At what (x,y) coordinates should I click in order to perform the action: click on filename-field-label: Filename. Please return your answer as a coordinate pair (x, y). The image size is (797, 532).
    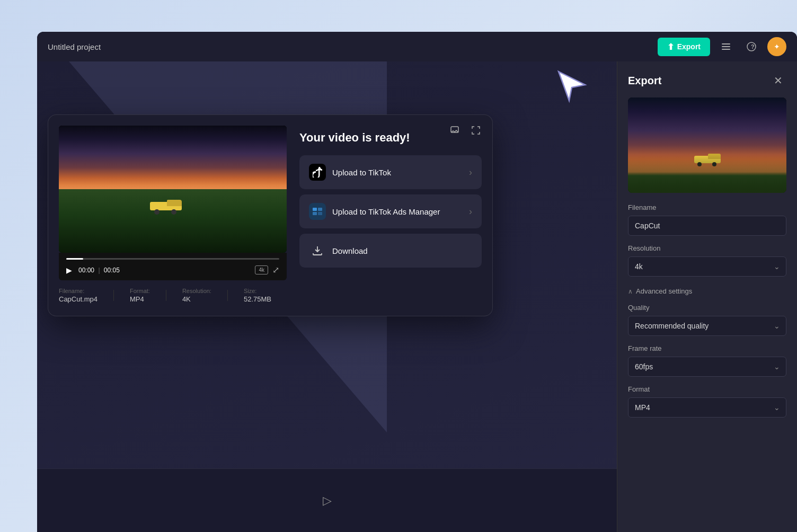
    Looking at the image, I should click on (707, 208).